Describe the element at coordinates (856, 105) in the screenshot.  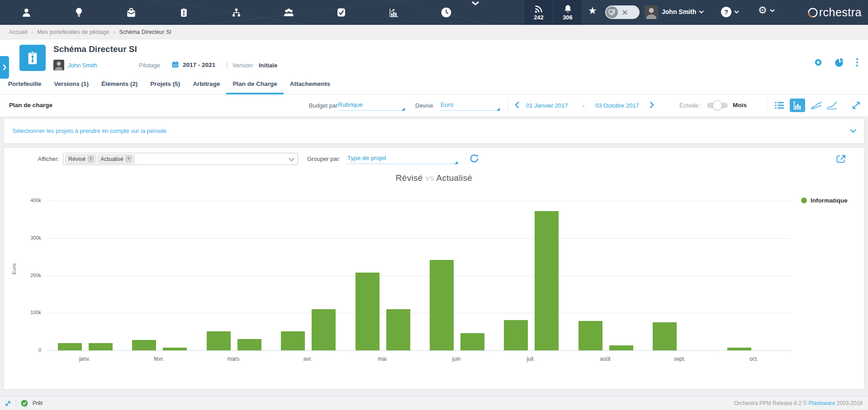
I see `fullscreen-button` at that location.